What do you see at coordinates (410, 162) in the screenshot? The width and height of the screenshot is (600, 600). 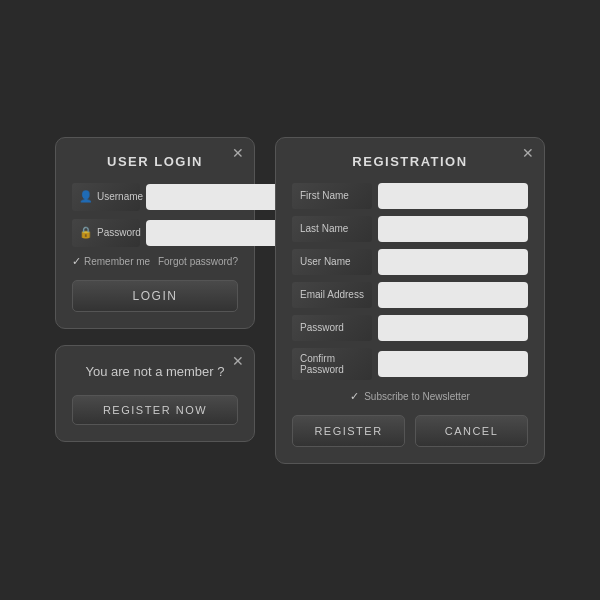 I see `registration-title: REGISTRATION` at bounding box center [410, 162].